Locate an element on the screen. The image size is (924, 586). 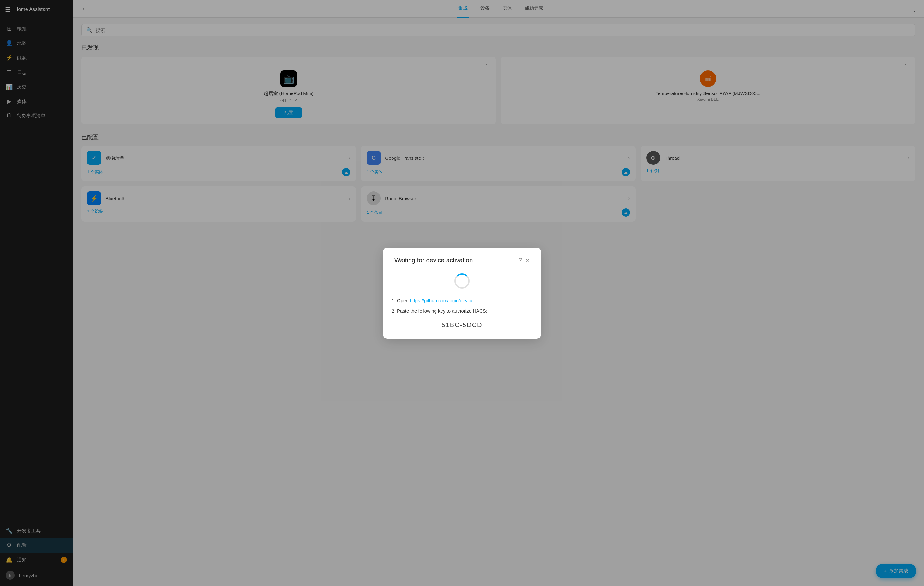
modal-github-link: https://github.com/login/device is located at coordinates (442, 300).